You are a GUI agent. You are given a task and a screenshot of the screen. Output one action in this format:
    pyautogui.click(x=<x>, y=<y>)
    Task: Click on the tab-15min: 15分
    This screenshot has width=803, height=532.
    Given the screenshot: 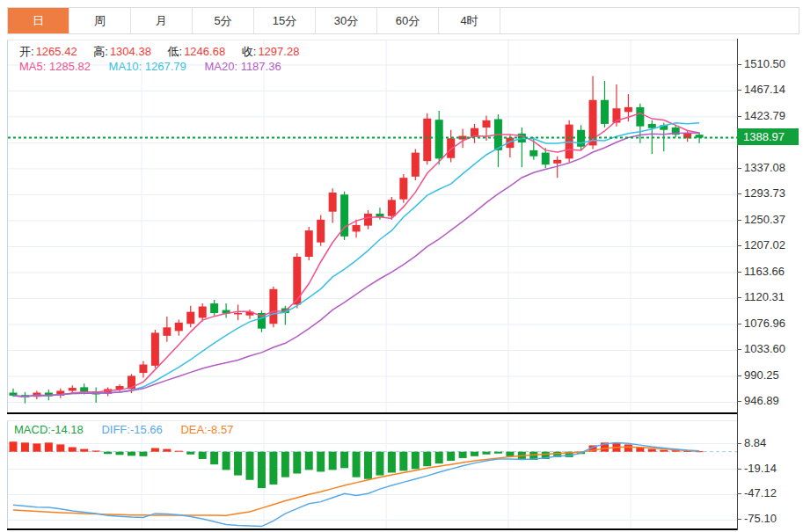 What is the action you would take?
    pyautogui.click(x=285, y=21)
    